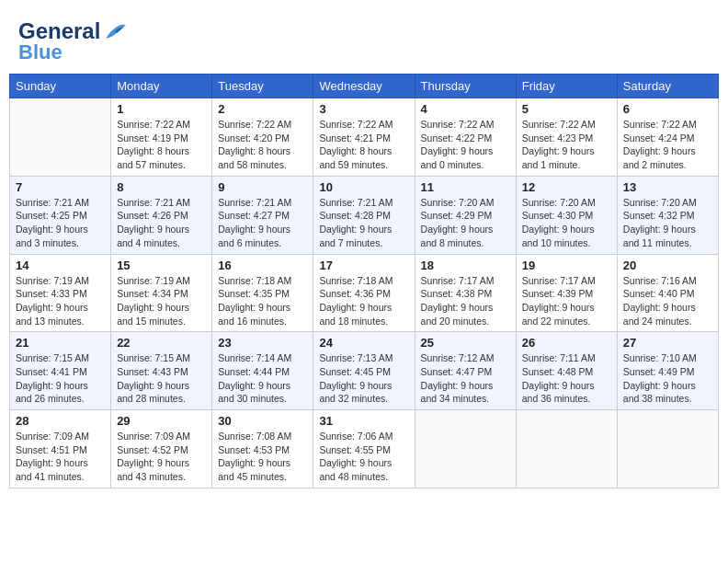  What do you see at coordinates (263, 293) in the screenshot?
I see `calendar-cell: 16Sunrise: 7:18 AMSunset: 4:35 PMDayligh…` at bounding box center [263, 293].